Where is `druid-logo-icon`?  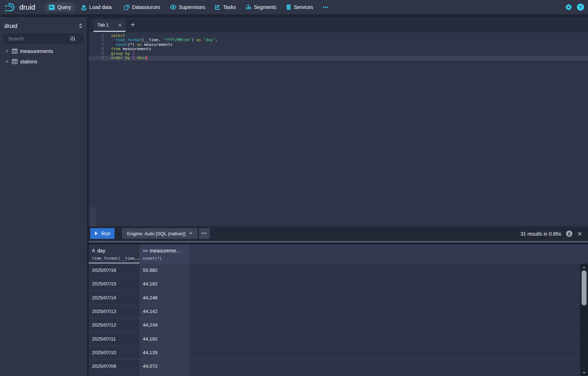 druid-logo-icon is located at coordinates (11, 7).